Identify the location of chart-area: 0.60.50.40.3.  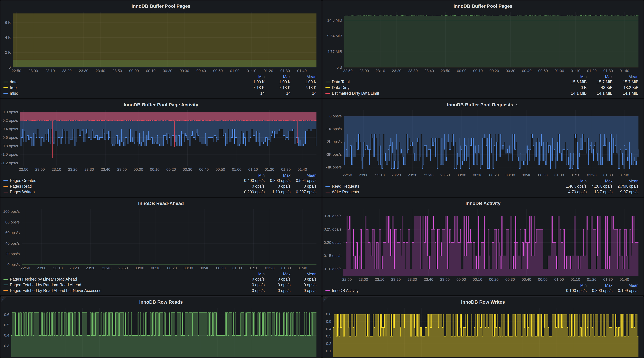
(158, 333).